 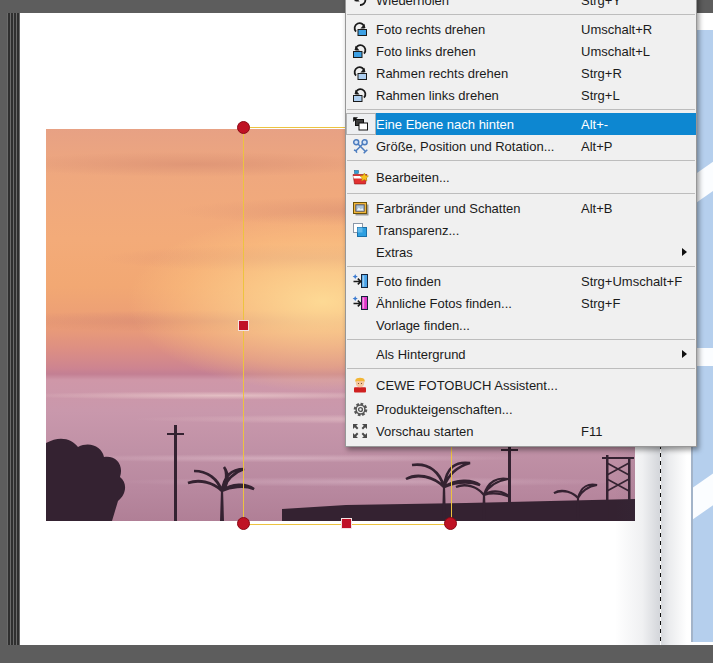 What do you see at coordinates (361, 303) in the screenshot?
I see `find-similar-photos-icon` at bounding box center [361, 303].